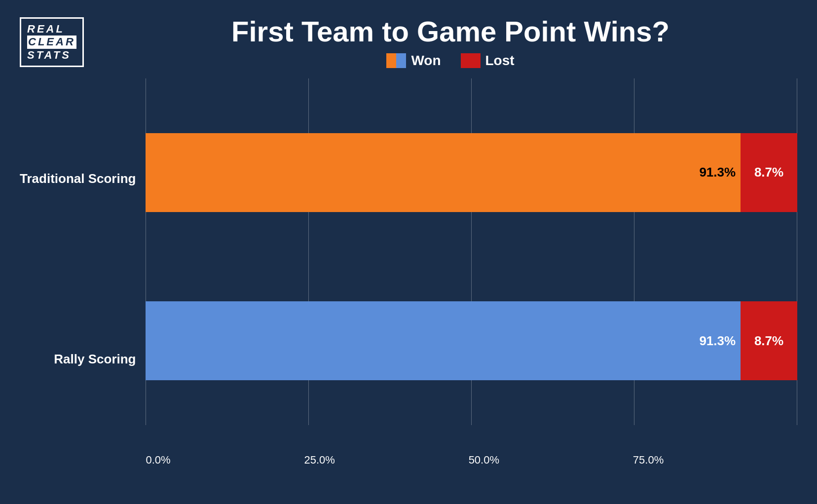  I want to click on bar-row-rally: 91.3% 8.7%, so click(472, 341).